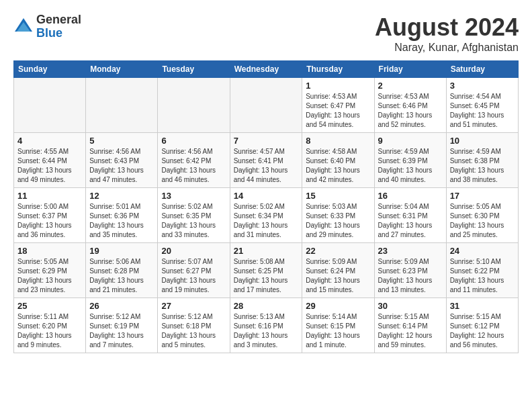  What do you see at coordinates (338, 276) in the screenshot?
I see `day-info: Sunrise: 5:09 AM Sunset: 6:24 PM Dayligh…` at bounding box center [338, 276].